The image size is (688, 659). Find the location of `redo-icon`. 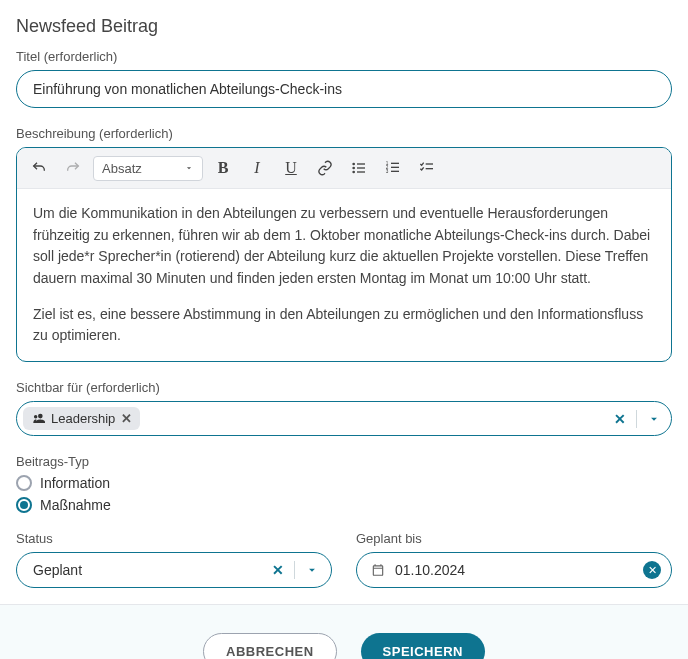

redo-icon is located at coordinates (73, 168).